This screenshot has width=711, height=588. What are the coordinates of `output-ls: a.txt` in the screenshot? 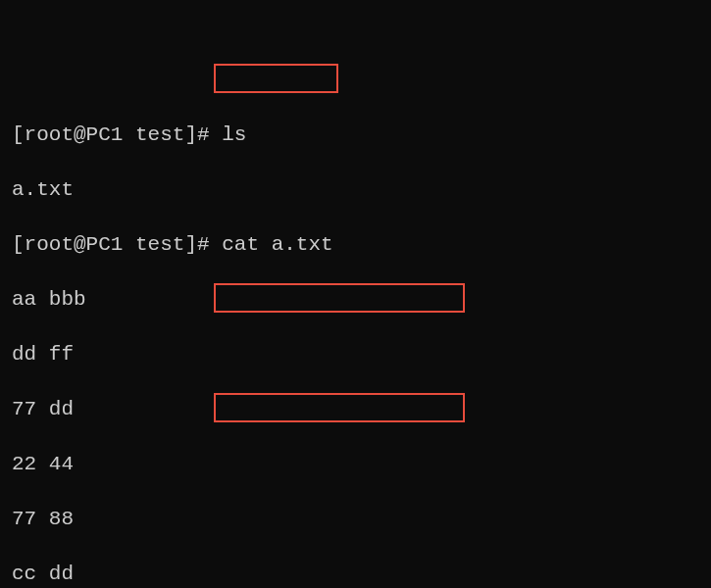 It's located at (355, 190).